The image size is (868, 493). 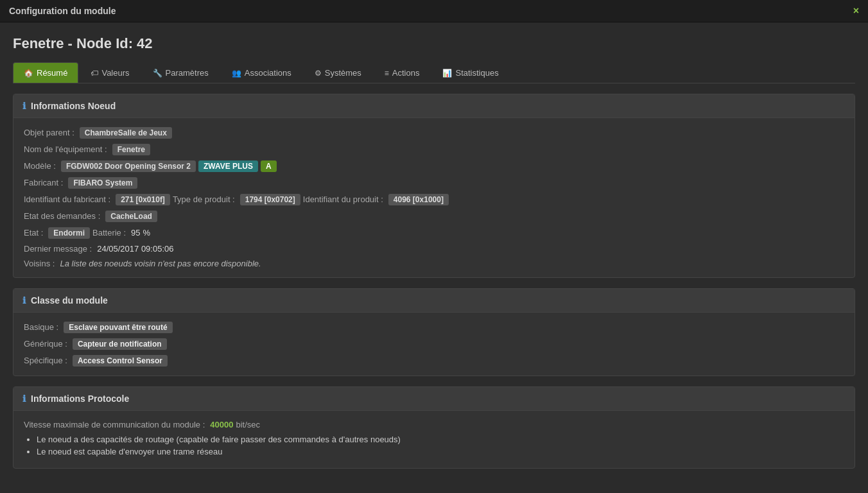 I want to click on value-type-produit: 1794 [0x0702], so click(x=270, y=200).